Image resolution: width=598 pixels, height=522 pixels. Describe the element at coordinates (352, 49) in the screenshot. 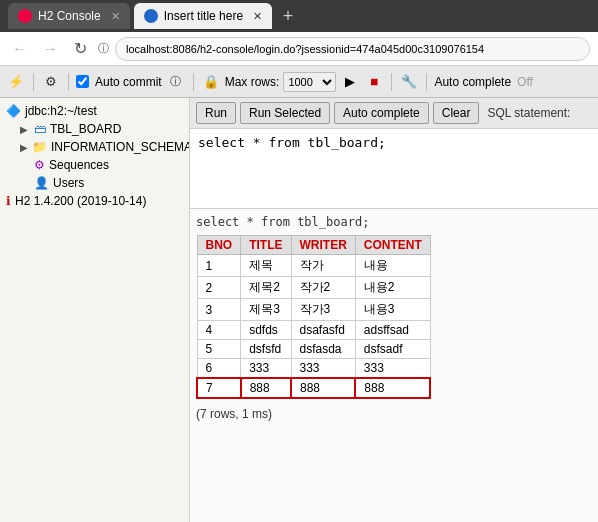

I see `address-input` at that location.